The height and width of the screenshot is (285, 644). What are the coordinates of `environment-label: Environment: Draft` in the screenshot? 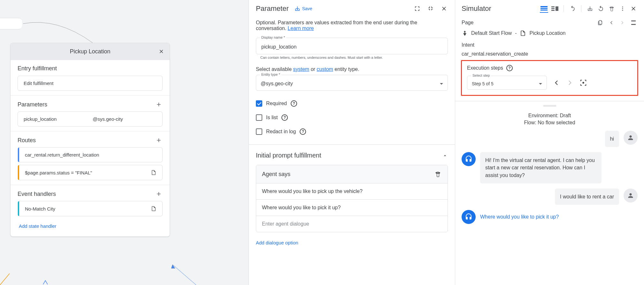 It's located at (549, 116).